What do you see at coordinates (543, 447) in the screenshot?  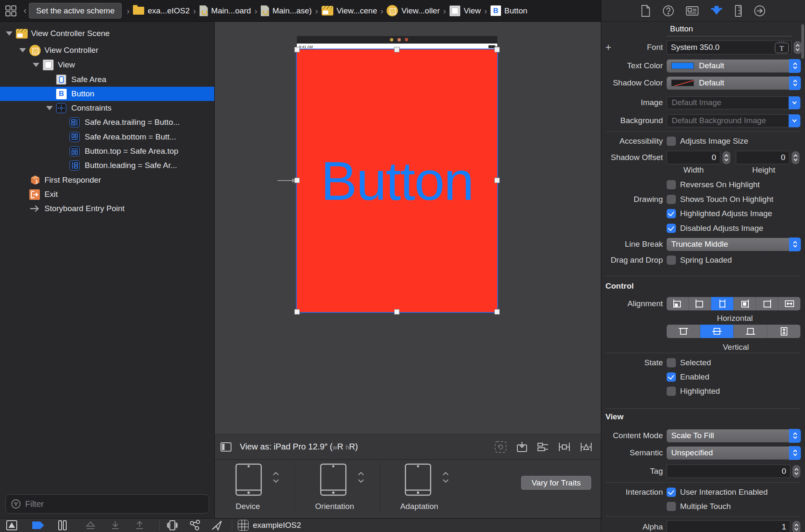 I see `align-icon` at bounding box center [543, 447].